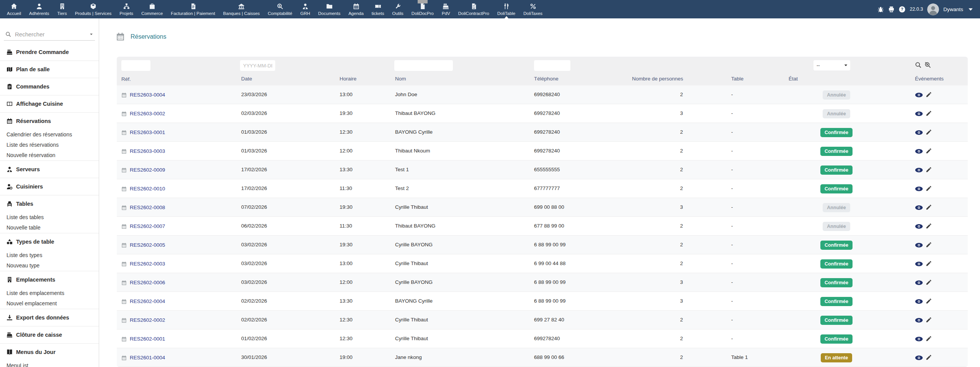  Describe the element at coordinates (49, 156) in the screenshot. I see `sidebar-subitem-nouvelle-reservation: Nouvelle réservation` at that location.